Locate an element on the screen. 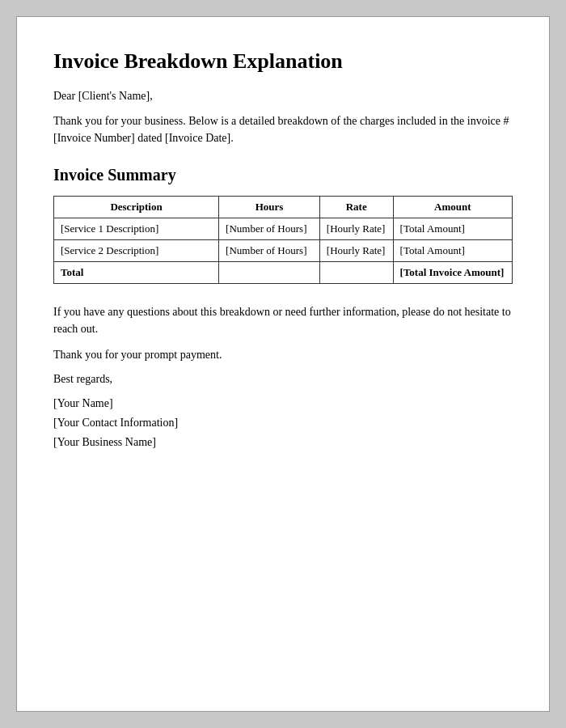 The height and width of the screenshot is (728, 566). section-title: Invoice Summary is located at coordinates (283, 175).